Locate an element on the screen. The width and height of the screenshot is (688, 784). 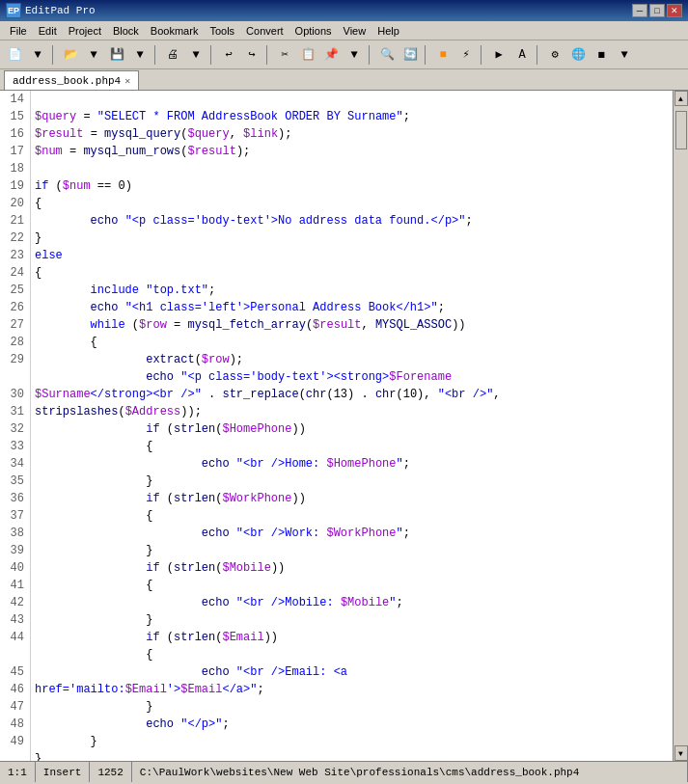
menu-bar: File Edit Project Block Bookmark Tools C… is located at coordinates (344, 31).